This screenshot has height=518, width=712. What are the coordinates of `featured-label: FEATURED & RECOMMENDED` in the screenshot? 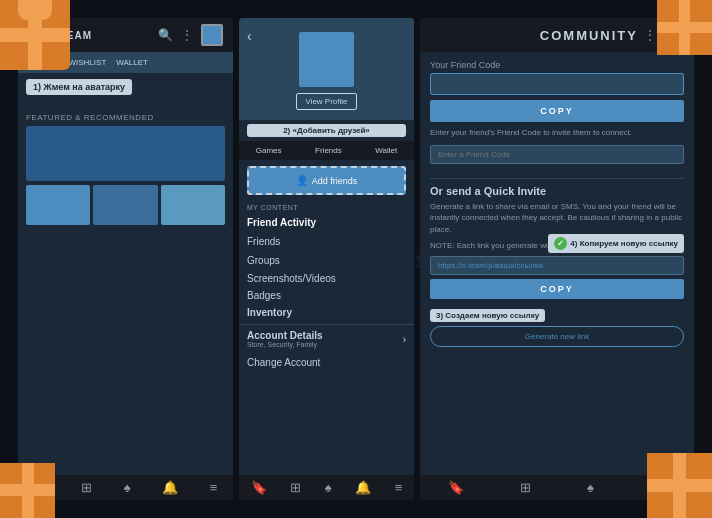 It's located at (126, 118).